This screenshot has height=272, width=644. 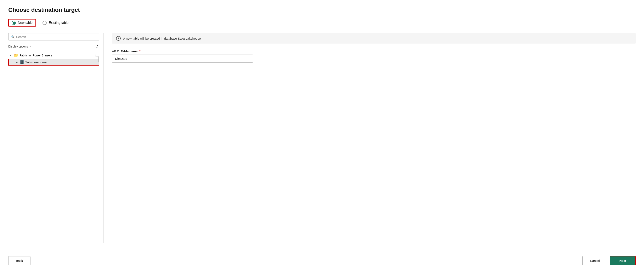 What do you see at coordinates (54, 62) in the screenshot?
I see `tree-database-item: ▶ 🗄️ SalesLakehouse` at bounding box center [54, 62].